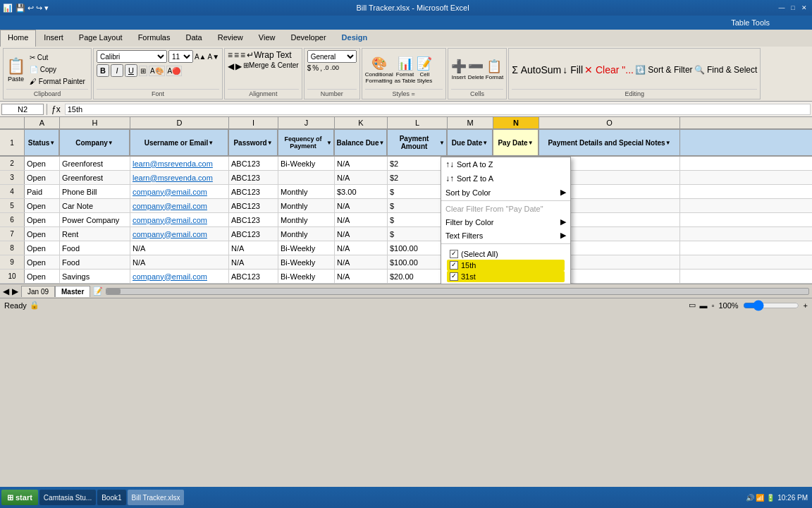  What do you see at coordinates (16, 70) in the screenshot?
I see `paste-button: 📋 Paste` at bounding box center [16, 70].